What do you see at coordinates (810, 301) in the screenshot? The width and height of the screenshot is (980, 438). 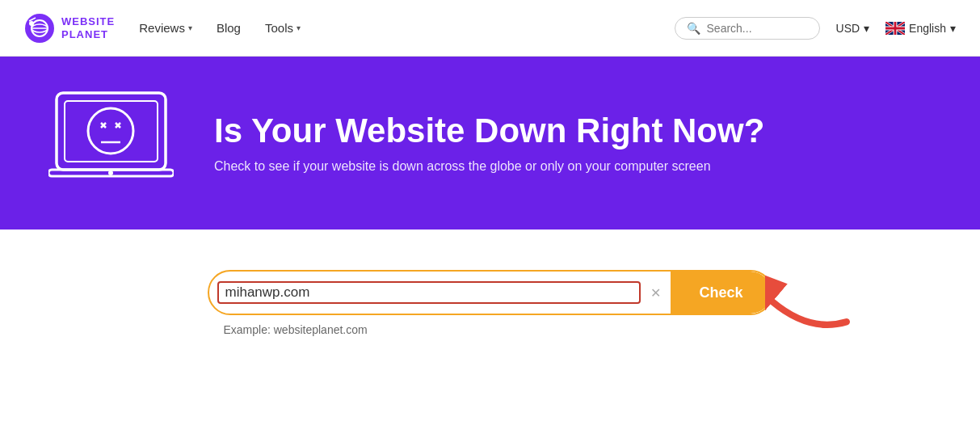 I see `red-arrow-icon` at bounding box center [810, 301].